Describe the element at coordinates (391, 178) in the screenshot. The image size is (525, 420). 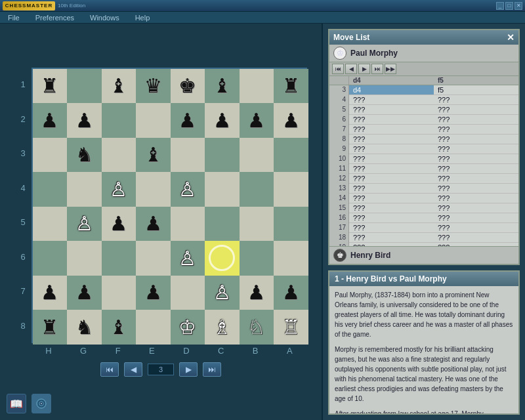
I see `move-white-9: ???` at that location.